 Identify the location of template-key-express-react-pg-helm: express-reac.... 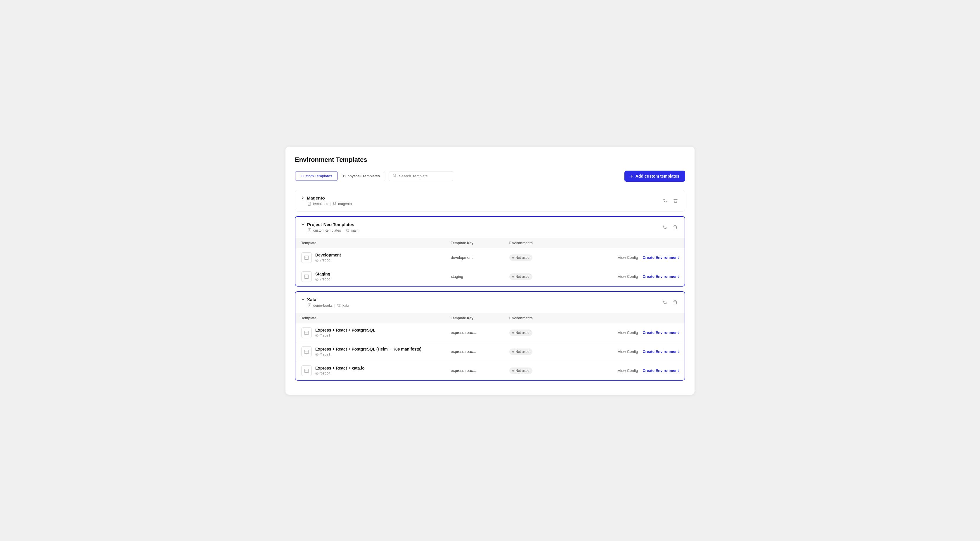
(480, 352).